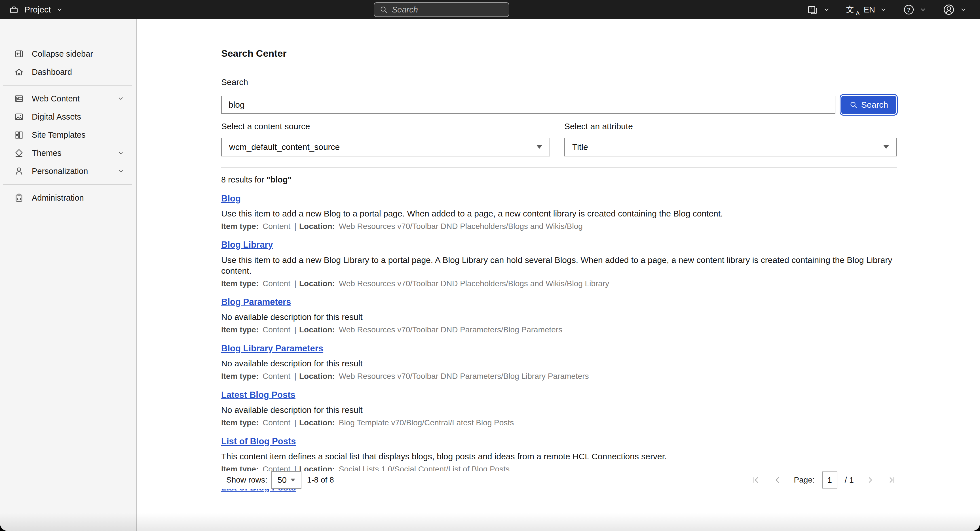  What do you see at coordinates (68, 99) in the screenshot?
I see `sidebar-item-web-content: Web Content` at bounding box center [68, 99].